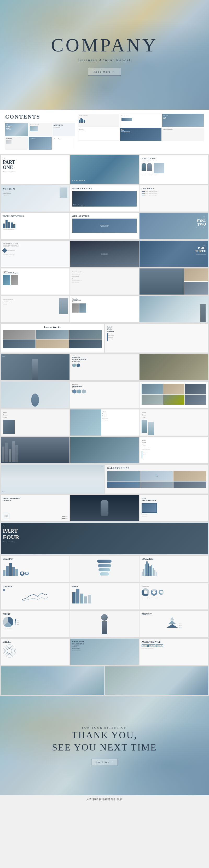 This screenshot has width=209, height=868. What do you see at coordinates (35, 652) in the screenshot?
I see `slide-circle: CIRCLE` at bounding box center [35, 652].